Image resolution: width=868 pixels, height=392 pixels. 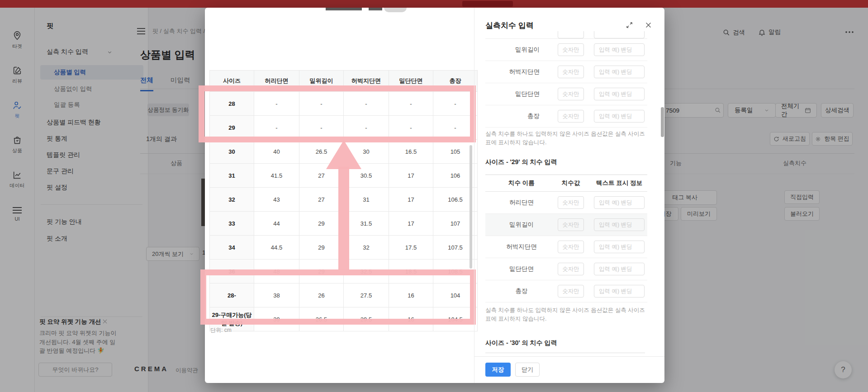 What do you see at coordinates (527, 370) in the screenshot?
I see `close-button: 닫기` at bounding box center [527, 370].